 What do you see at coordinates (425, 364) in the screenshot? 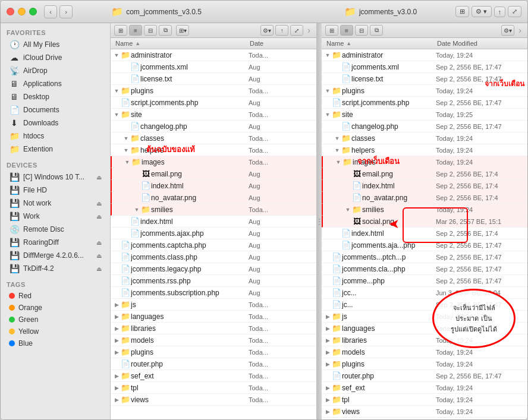
I see `file-row: 📁 plugins Today, 19:24` at bounding box center [425, 364].